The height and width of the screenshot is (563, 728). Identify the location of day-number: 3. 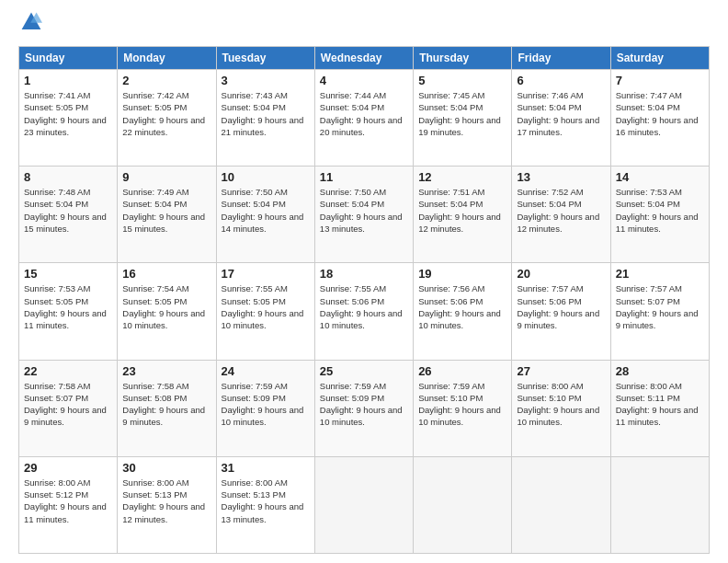
(266, 81).